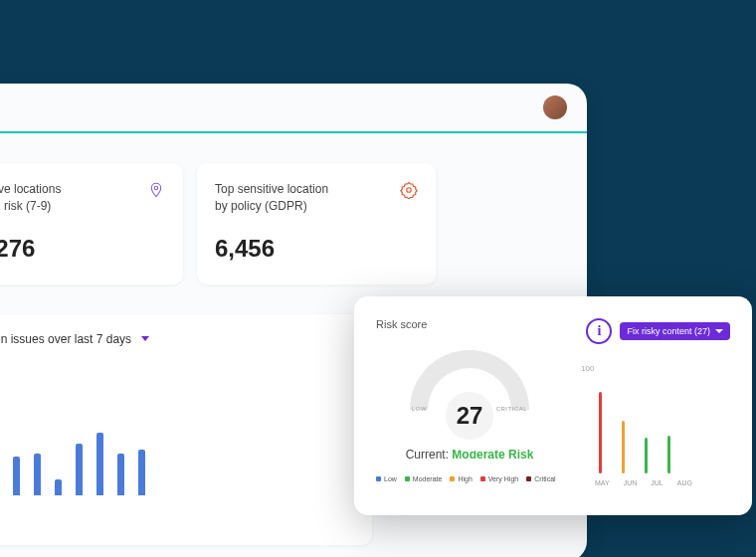 The width and height of the screenshot is (756, 557). I want to click on chart-title: Open issues over last 7 days, so click(66, 339).